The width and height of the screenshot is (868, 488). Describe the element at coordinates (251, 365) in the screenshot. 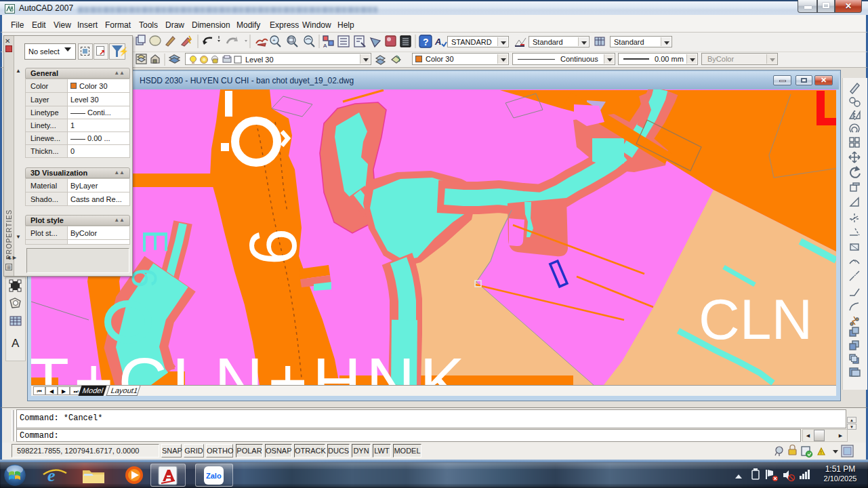

I see `svg-text: T+CLN+HNK` at that location.